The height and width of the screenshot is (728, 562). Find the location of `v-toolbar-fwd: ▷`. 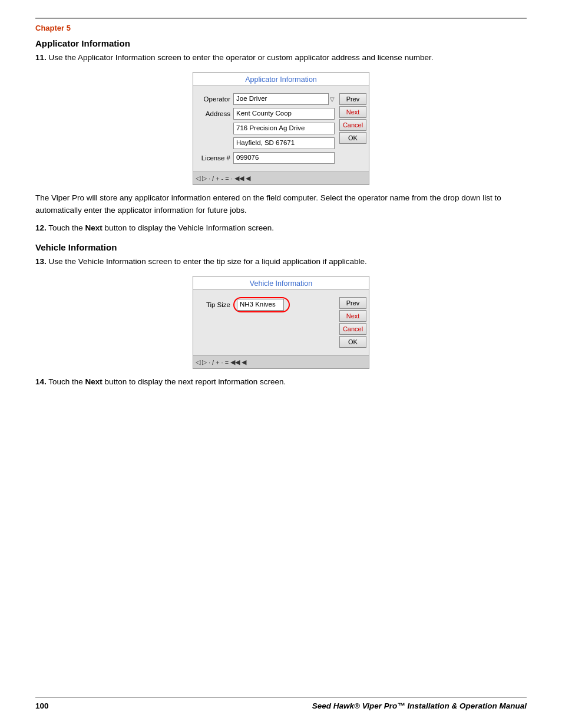

v-toolbar-fwd: ▷ is located at coordinates (204, 362).